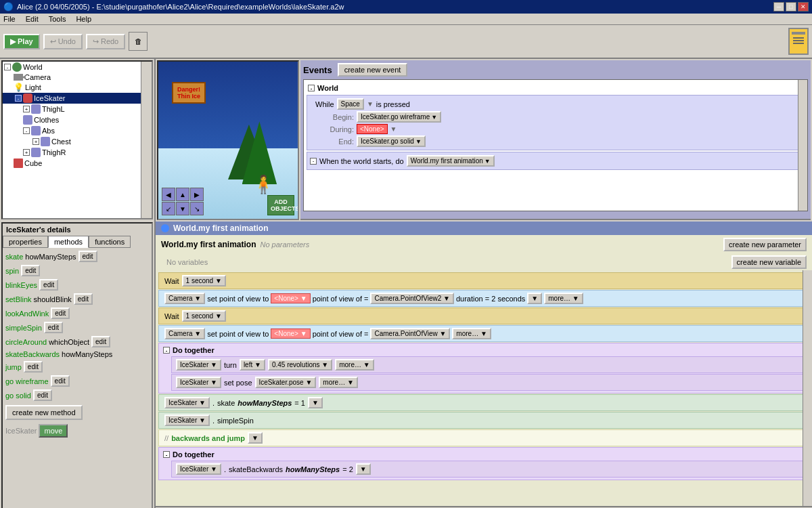  Describe the element at coordinates (77, 67) in the screenshot. I see `tree-item-world: - World` at that location.